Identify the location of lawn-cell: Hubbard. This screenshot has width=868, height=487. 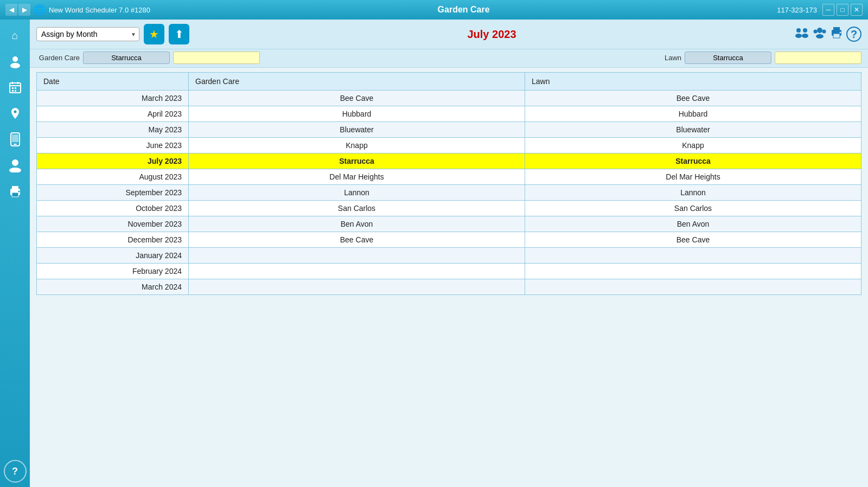
(693, 114).